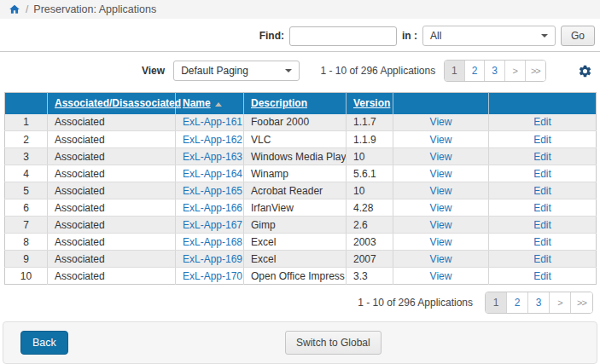  What do you see at coordinates (210, 208) in the screenshot?
I see `name-cell: ExL-App-166` at bounding box center [210, 208].